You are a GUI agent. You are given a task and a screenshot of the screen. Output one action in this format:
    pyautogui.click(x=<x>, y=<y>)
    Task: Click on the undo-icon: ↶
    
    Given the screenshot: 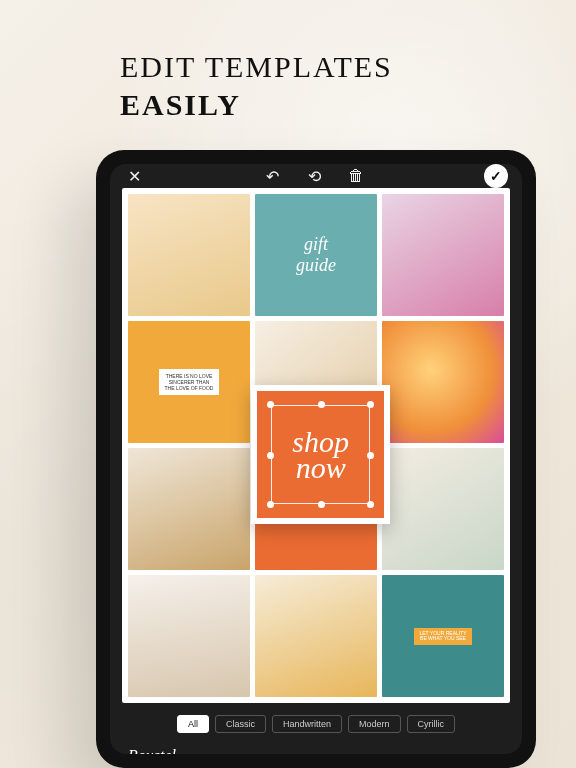 What is the action you would take?
    pyautogui.click(x=272, y=176)
    